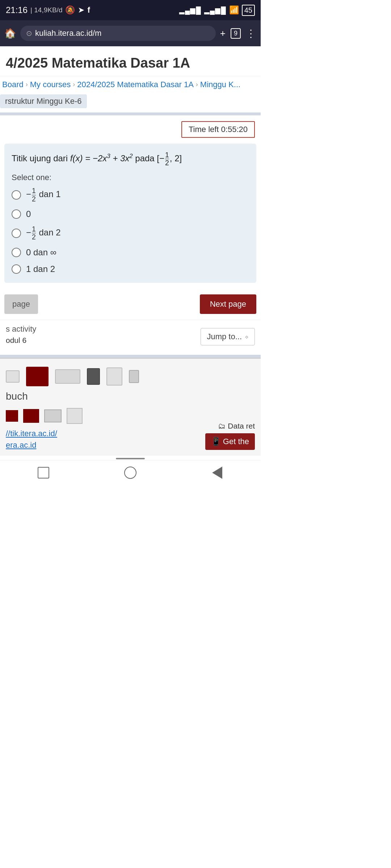 The width and height of the screenshot is (391, 868). Describe the element at coordinates (190, 10) in the screenshot. I see `signal-bars-1: ▂▄▆█` at that location.